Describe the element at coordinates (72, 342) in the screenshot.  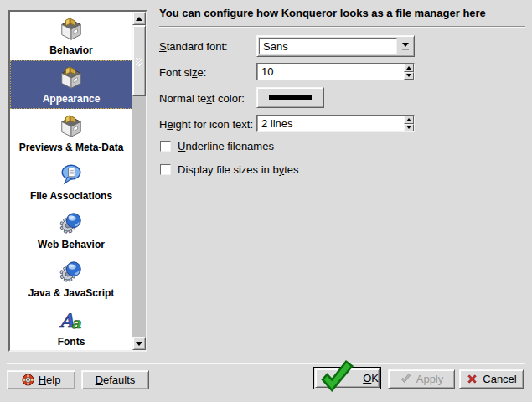
I see `sidebar-item-label: Fonts` at that location.